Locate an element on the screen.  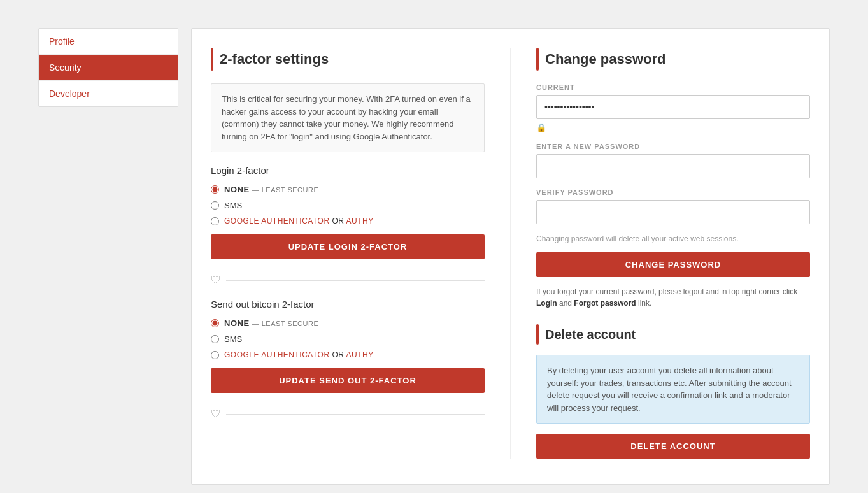
current-password-group: CURRENT 🔒 is located at coordinates (673, 108).